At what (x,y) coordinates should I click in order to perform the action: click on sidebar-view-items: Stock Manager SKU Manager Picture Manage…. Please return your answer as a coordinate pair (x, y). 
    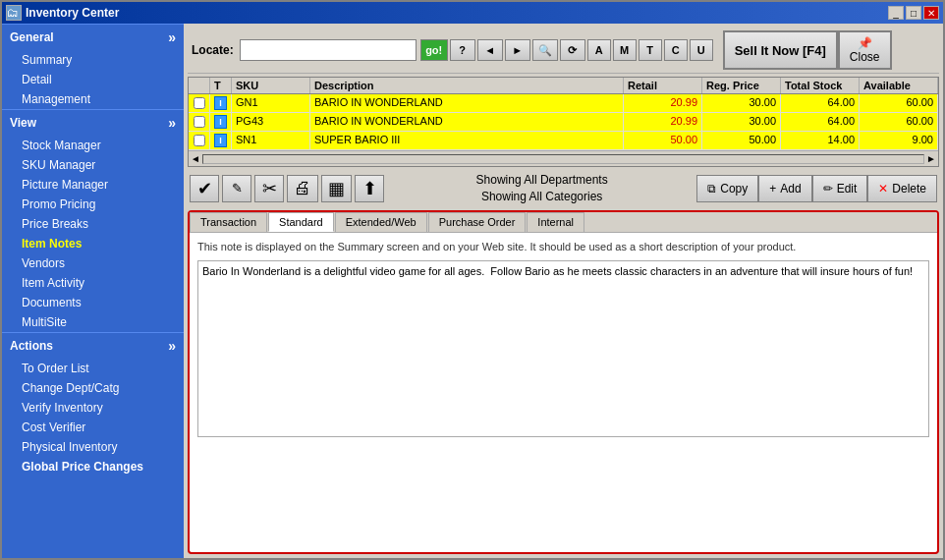
    Looking at the image, I should click on (92, 234).